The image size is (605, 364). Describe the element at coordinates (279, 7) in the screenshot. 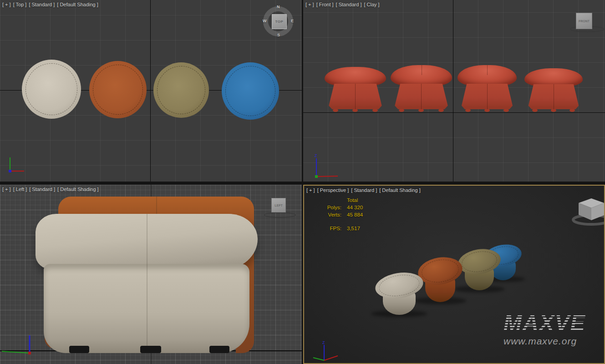

I see `compass-north: N` at that location.